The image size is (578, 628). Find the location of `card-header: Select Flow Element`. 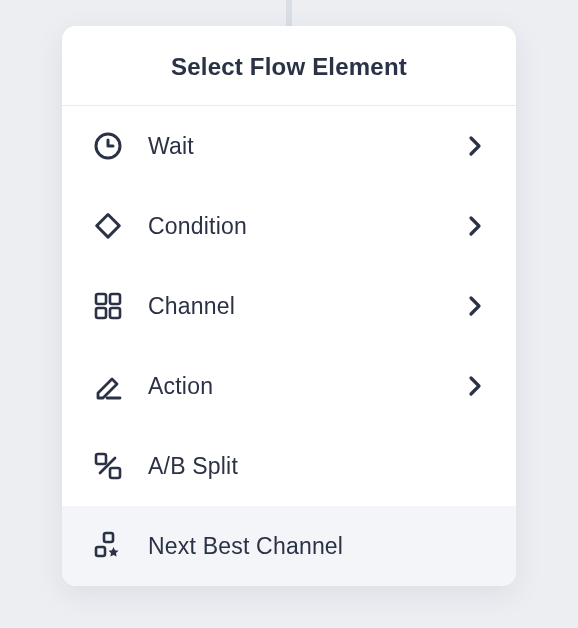

card-header: Select Flow Element is located at coordinates (289, 66).